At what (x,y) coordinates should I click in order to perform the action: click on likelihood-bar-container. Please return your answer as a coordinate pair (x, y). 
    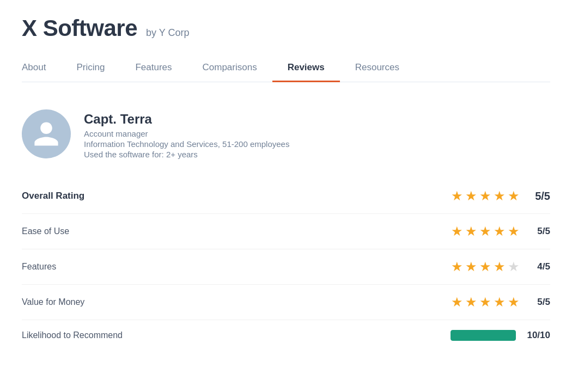
    Looking at the image, I should click on (483, 335).